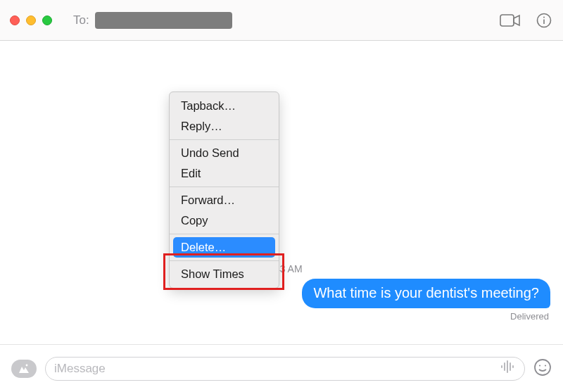 This screenshot has height=392, width=563. Describe the element at coordinates (224, 190) in the screenshot. I see `context-menu: Tapback…Reply…Undo SendEditForward…CopyD…` at that location.